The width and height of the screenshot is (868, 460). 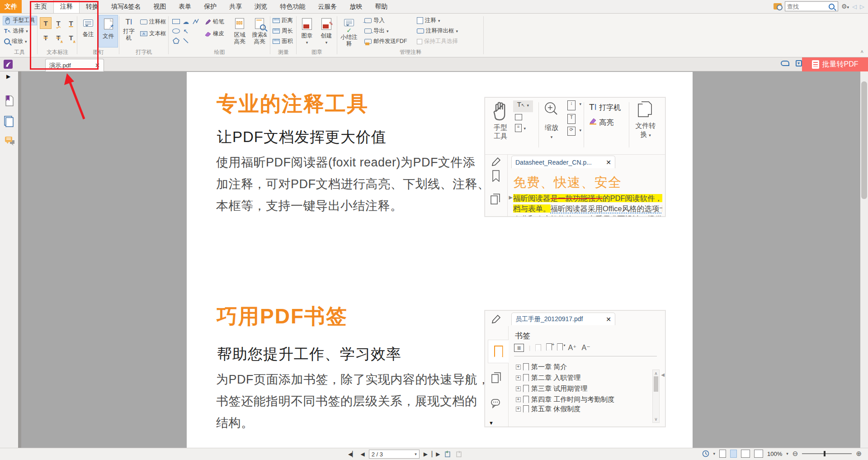 I want to click on tab-home: 主页, so click(x=41, y=6).